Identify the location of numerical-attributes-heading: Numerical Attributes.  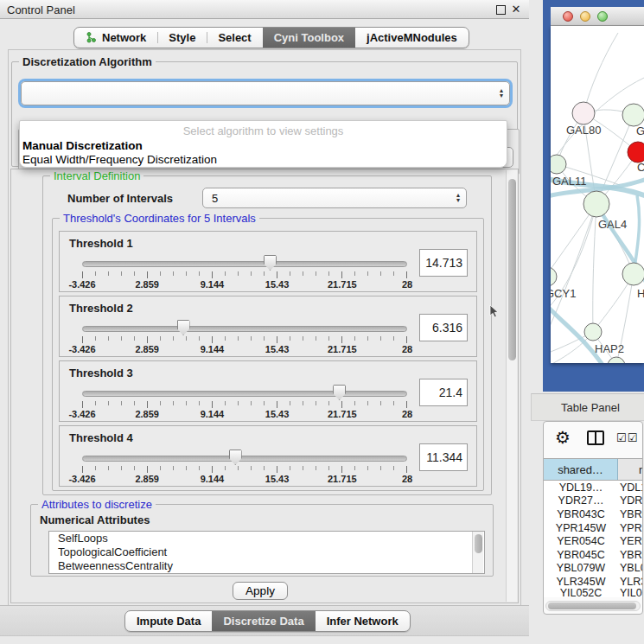
(95, 520).